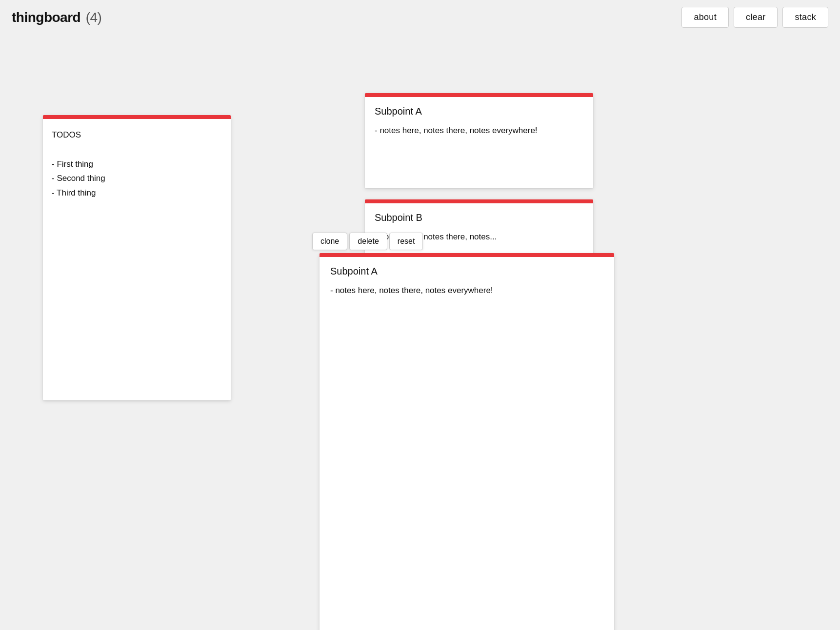 The height and width of the screenshot is (630, 840). What do you see at coordinates (479, 217) in the screenshot?
I see `card-title: Subpoint B` at bounding box center [479, 217].